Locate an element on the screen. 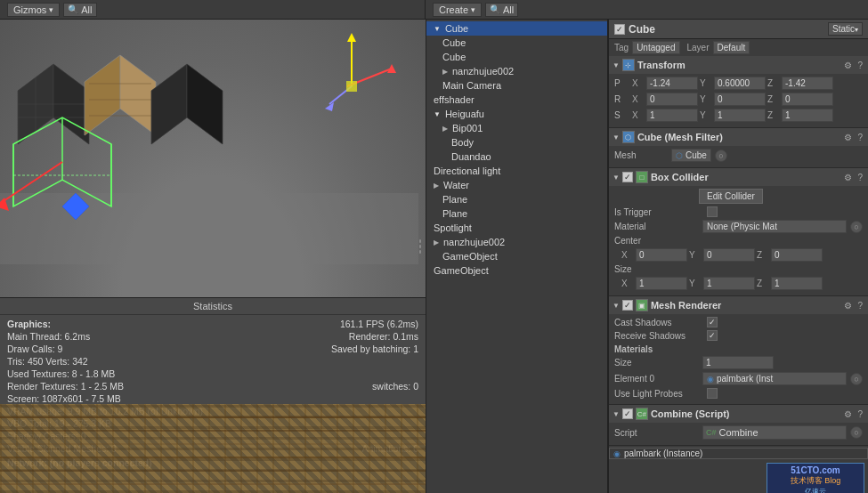 The height and width of the screenshot is (493, 868). hierarchy-item-plane2: Plane is located at coordinates (516, 214).